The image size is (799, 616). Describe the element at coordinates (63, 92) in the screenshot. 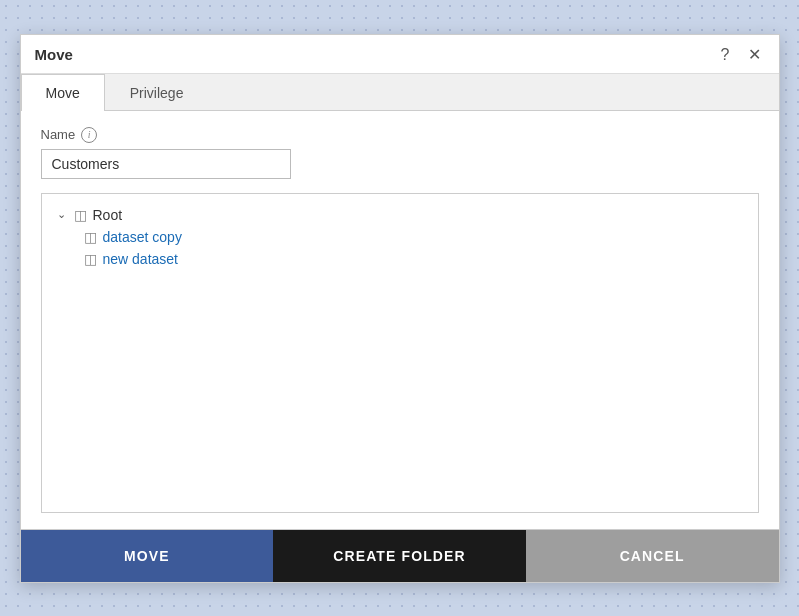

I see `tab-move: Move` at that location.